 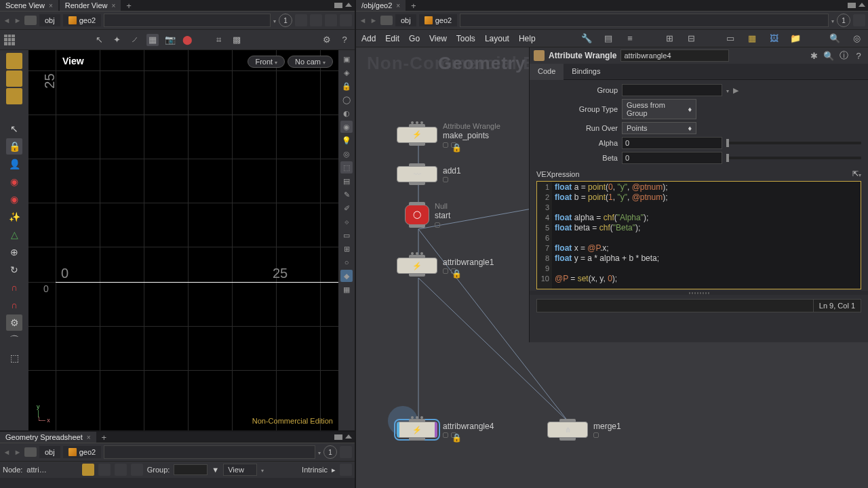 I want to click on menu-help: Help, so click(x=528, y=39).